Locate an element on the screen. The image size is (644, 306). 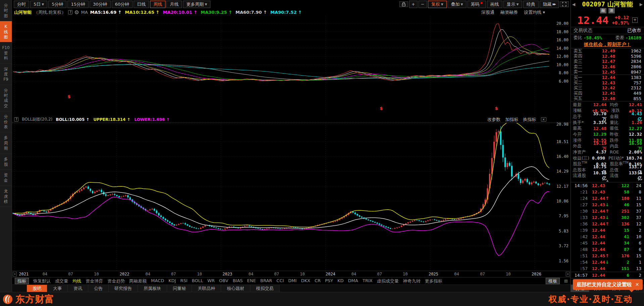
tick-row: :4812.44876 is located at coordinates (607, 249).